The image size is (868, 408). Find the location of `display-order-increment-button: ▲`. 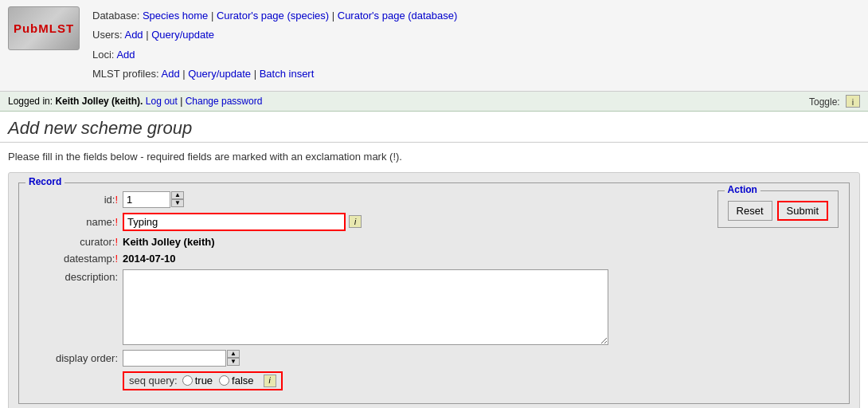

display-order-increment-button: ▲ is located at coordinates (233, 354).